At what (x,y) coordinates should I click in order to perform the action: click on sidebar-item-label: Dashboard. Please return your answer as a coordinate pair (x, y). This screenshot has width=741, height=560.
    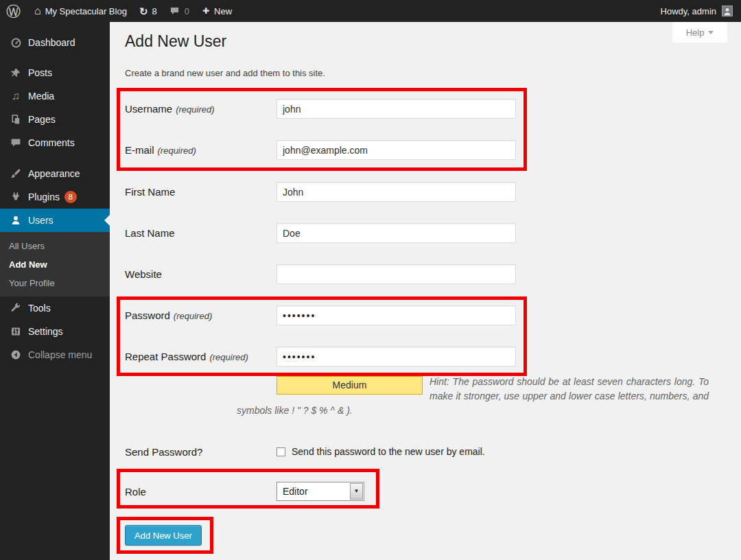
    Looking at the image, I should click on (52, 43).